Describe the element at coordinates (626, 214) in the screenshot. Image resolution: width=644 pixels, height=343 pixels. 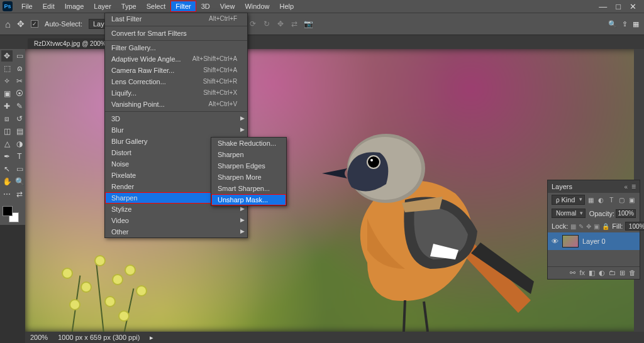
I see `opacity-input` at that location.